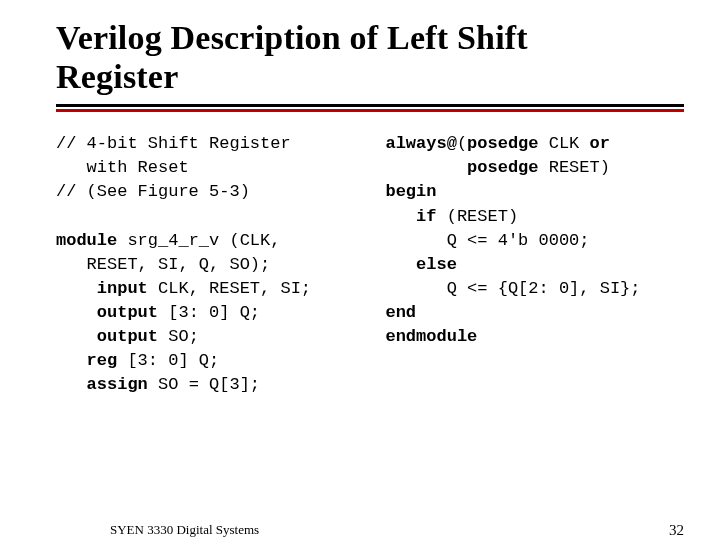 Image resolution: width=720 pixels, height=540 pixels. I want to click on kw-module: module, so click(86, 240).